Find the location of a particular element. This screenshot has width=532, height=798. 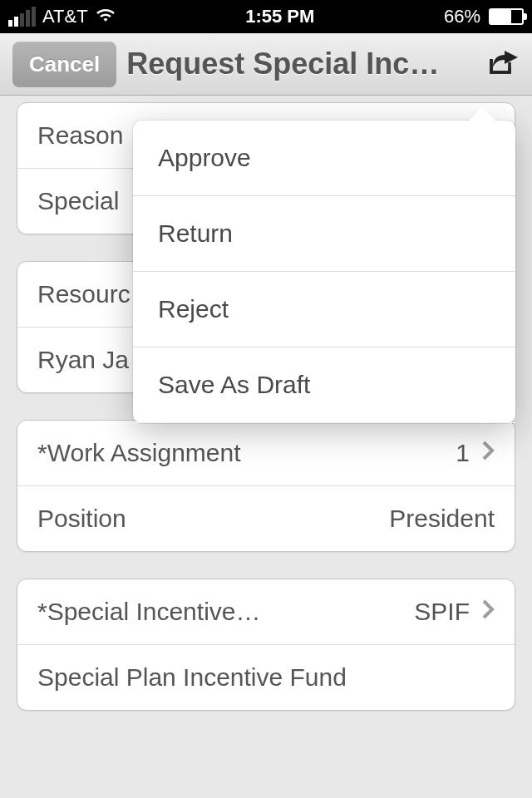

work-label: *Work Assignment is located at coordinates (140, 453).